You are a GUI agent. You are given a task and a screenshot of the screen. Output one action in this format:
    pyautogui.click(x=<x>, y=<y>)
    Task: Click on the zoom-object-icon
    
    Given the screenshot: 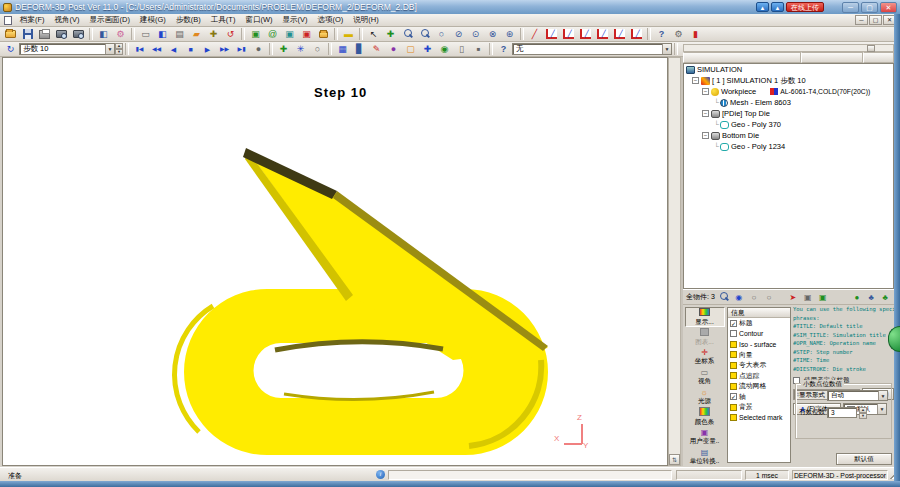 What is the action you would take?
    pyautogui.click(x=724, y=298)
    